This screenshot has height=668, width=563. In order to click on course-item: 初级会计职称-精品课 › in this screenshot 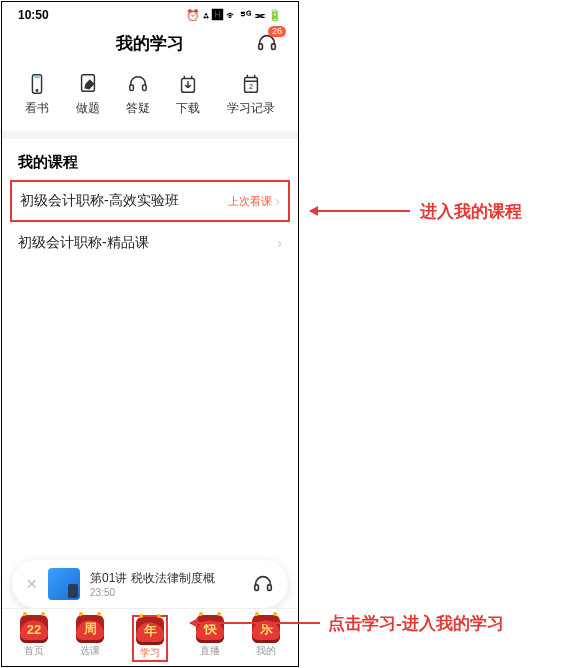, I will do `click(150, 243)`.